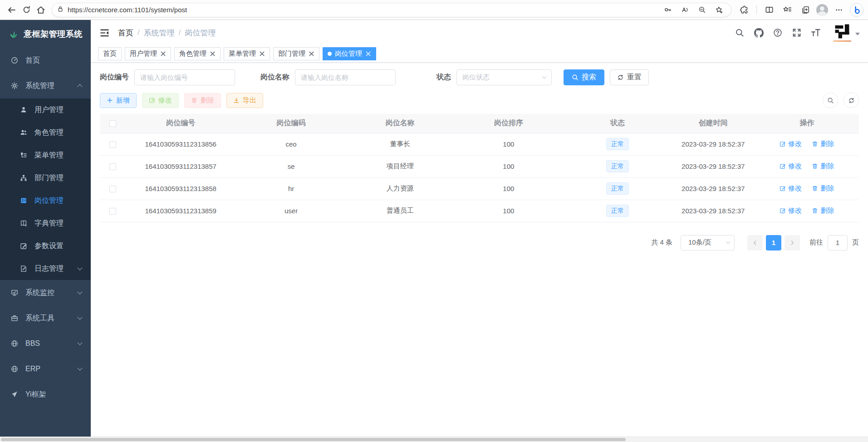 The image size is (868, 442). Describe the element at coordinates (757, 10) in the screenshot. I see `toolbar-divider` at that location.